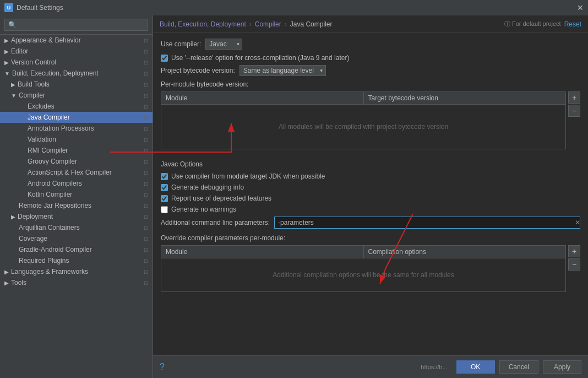 The height and width of the screenshot is (378, 588). What do you see at coordinates (76, 172) in the screenshot?
I see `sidebar-item-actionscript: ActionScript & Flex Compiler⊡` at bounding box center [76, 172].